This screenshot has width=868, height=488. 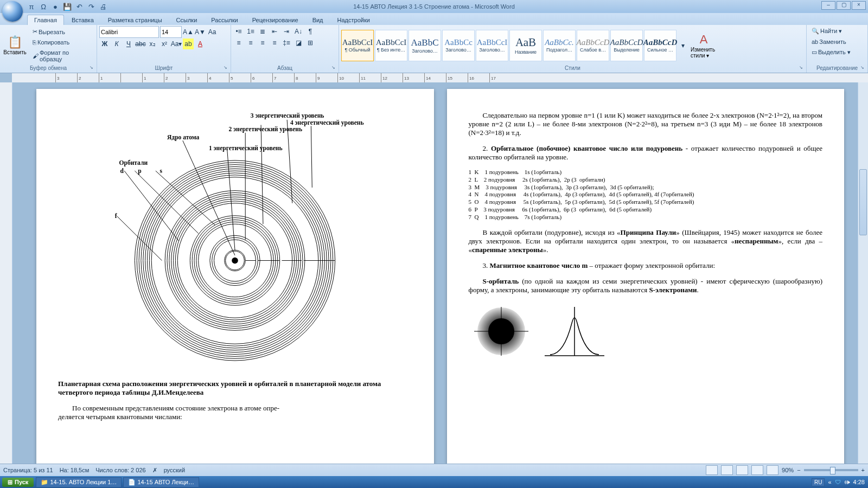 I want to click on qat-omega-icon: Ω, so click(x=43, y=7).